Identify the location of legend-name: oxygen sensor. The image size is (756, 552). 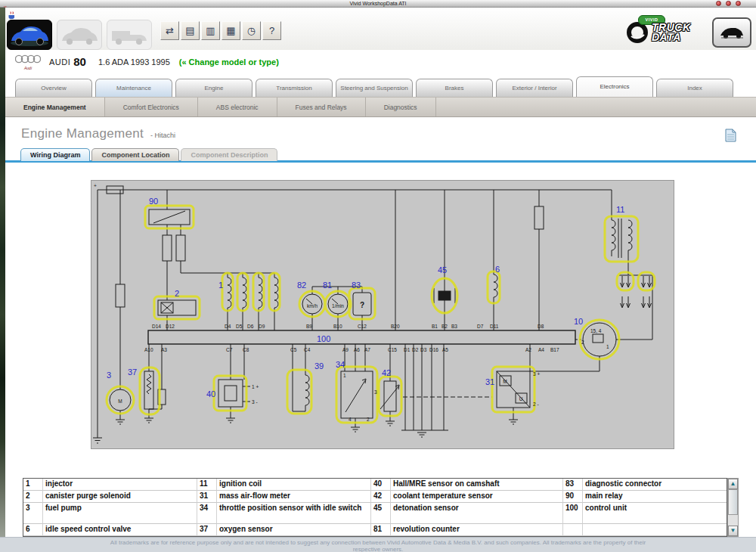
(294, 530).